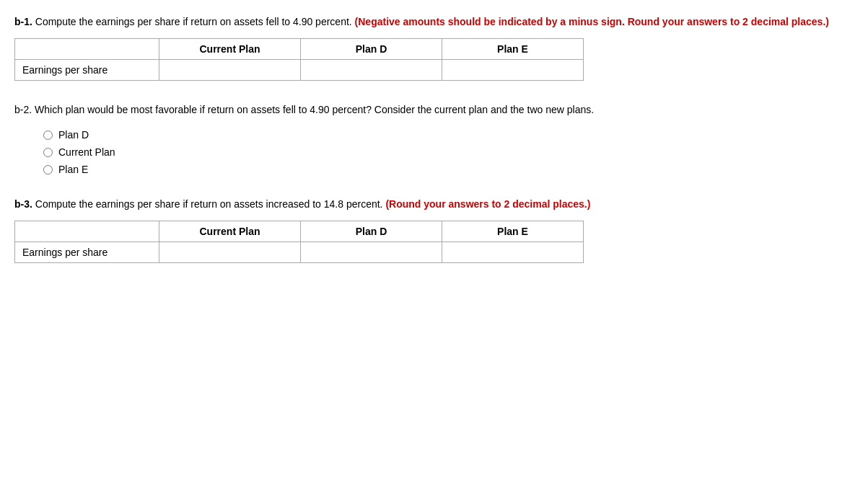 Image resolution: width=868 pixels, height=483 pixels. I want to click on b3-current-plan-cell, so click(230, 252).